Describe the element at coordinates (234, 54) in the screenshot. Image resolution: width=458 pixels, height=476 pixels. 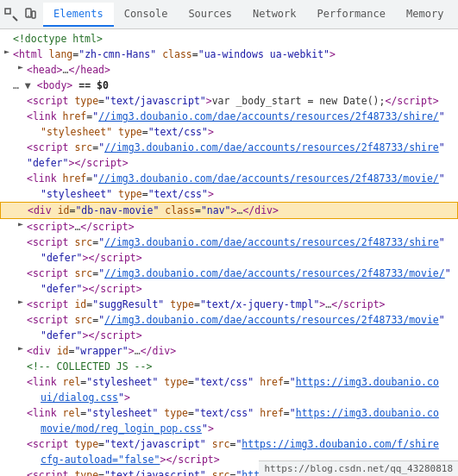
I see `code-content: <html lang="zh-cmn-Hans" class="ua-windo…` at that location.